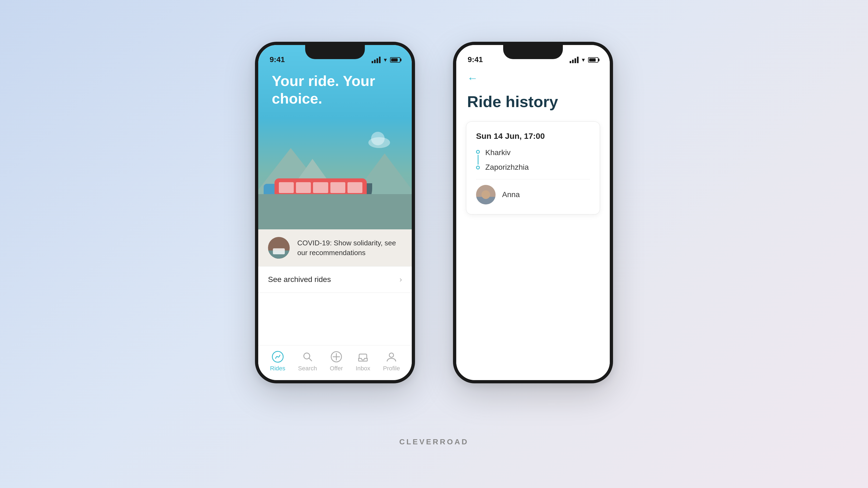  I want to click on offer-icon, so click(336, 357).